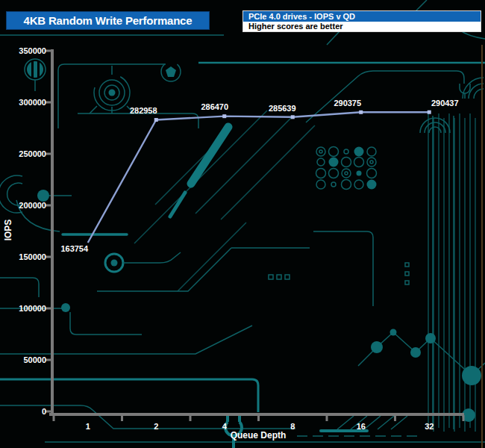  I want to click on chart-title-bar: 4KB Random Write Performance, so click(107, 21).